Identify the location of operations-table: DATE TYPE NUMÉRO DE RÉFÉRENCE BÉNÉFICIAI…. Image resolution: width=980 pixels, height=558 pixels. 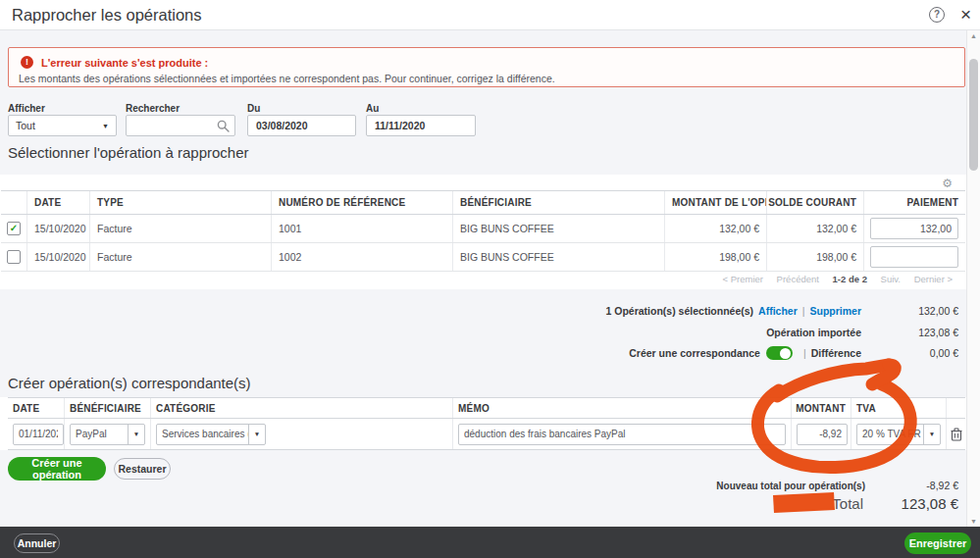
(483, 231).